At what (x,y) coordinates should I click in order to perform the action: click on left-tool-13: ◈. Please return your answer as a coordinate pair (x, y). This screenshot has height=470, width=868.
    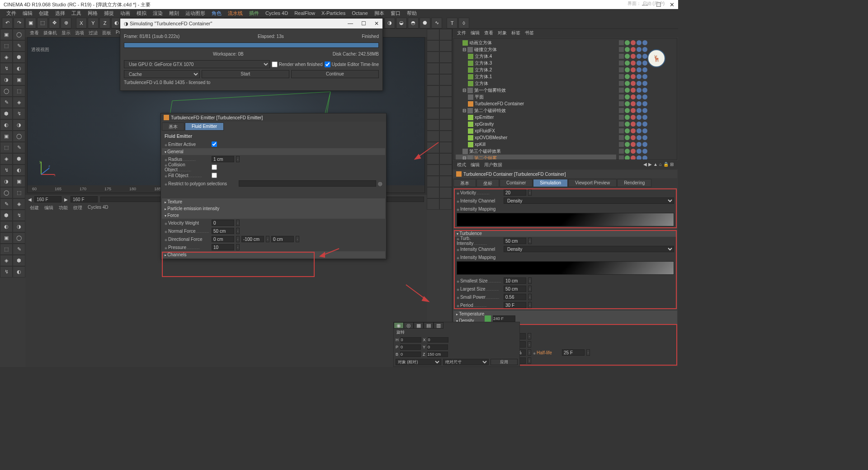
    Looking at the image, I should click on (19, 102).